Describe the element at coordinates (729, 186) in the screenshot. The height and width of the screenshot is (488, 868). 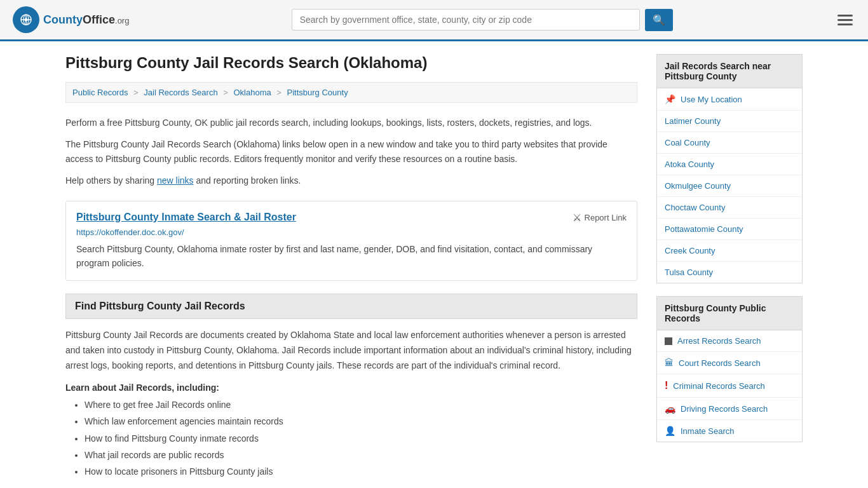
I see `nearby-list: 📌 Use My Location Latimer County Coal Co…` at that location.